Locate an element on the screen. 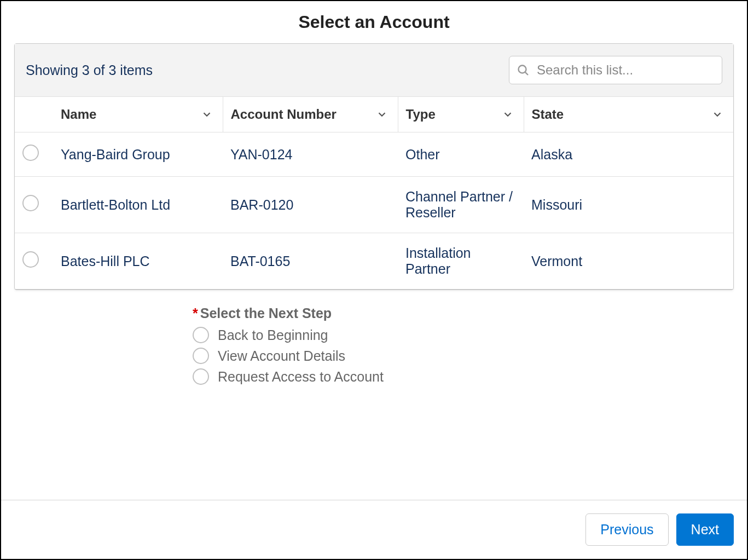 This screenshot has height=560, width=748. cell-account-number: BAT-0165 is located at coordinates (310, 262).